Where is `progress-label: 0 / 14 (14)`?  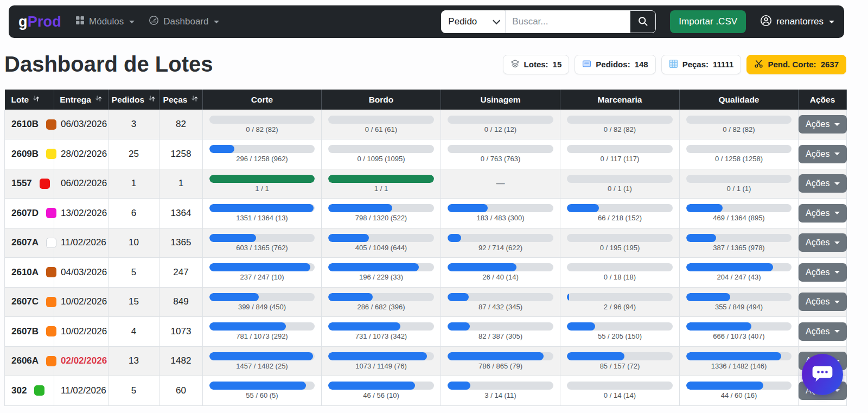 progress-label: 0 / 14 (14) is located at coordinates (620, 395).